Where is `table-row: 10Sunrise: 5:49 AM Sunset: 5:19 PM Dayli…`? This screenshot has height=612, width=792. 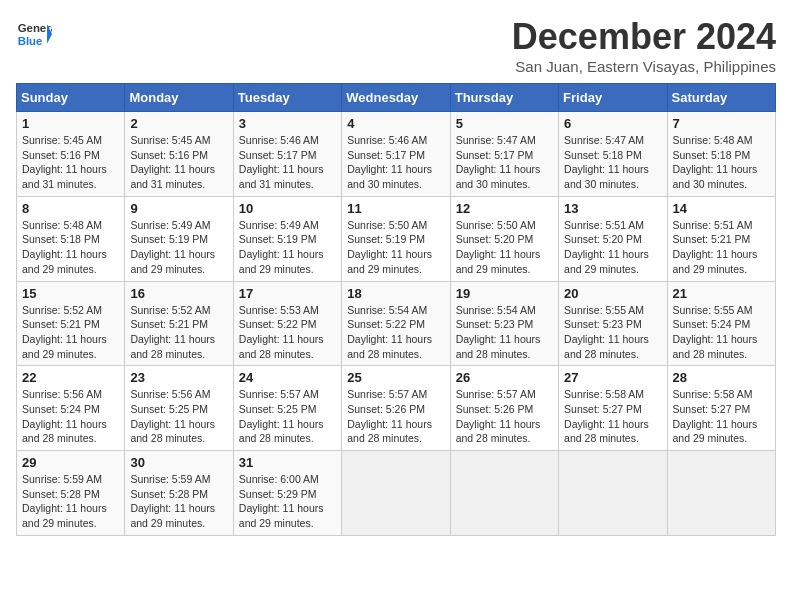 table-row: 10Sunrise: 5:49 AM Sunset: 5:19 PM Dayli… is located at coordinates (287, 238).